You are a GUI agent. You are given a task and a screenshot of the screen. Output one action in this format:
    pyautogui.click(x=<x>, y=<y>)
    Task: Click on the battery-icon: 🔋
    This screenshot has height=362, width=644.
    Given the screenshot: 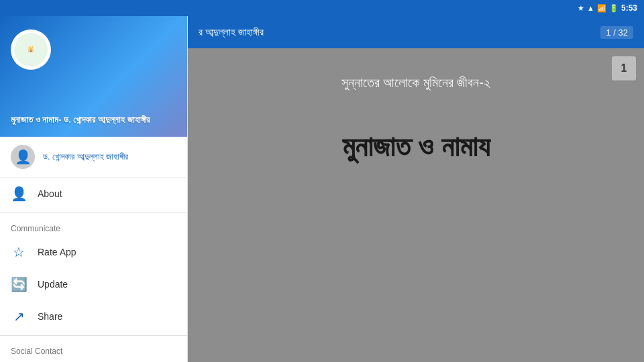 What is the action you would take?
    pyautogui.click(x=614, y=8)
    